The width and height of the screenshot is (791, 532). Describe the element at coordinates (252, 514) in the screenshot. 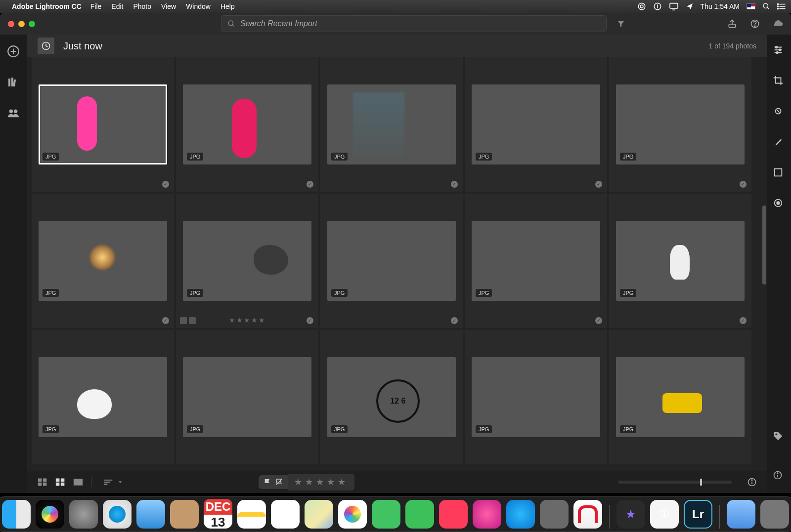

I see `dock-notes-icon` at that location.